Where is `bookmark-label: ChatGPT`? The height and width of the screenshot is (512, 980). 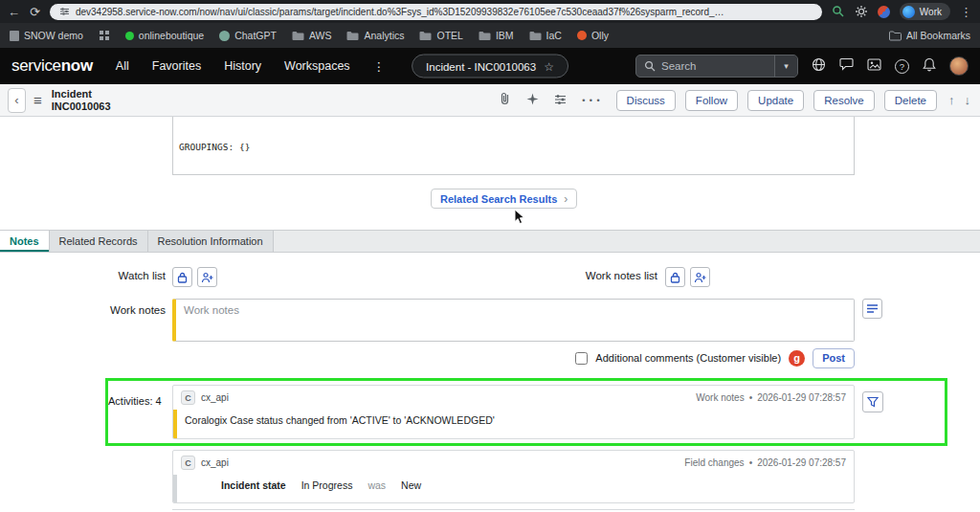 bookmark-label: ChatGPT is located at coordinates (256, 35).